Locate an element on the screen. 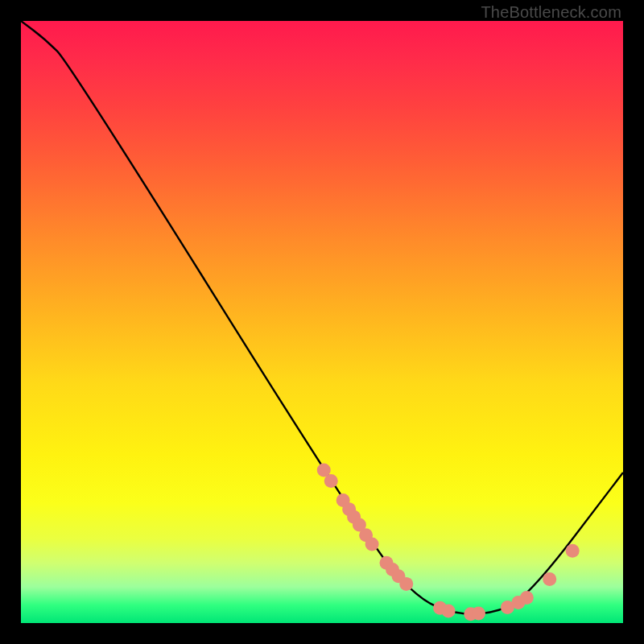 This screenshot has width=644, height=644. attribution-text: TheBottleneck.com is located at coordinates (551, 13).